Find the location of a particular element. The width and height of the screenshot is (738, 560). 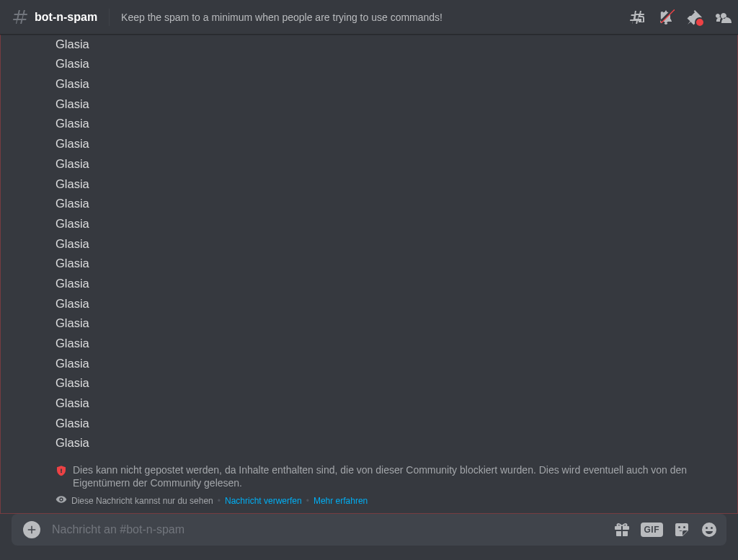

header-divider is located at coordinates (110, 17).